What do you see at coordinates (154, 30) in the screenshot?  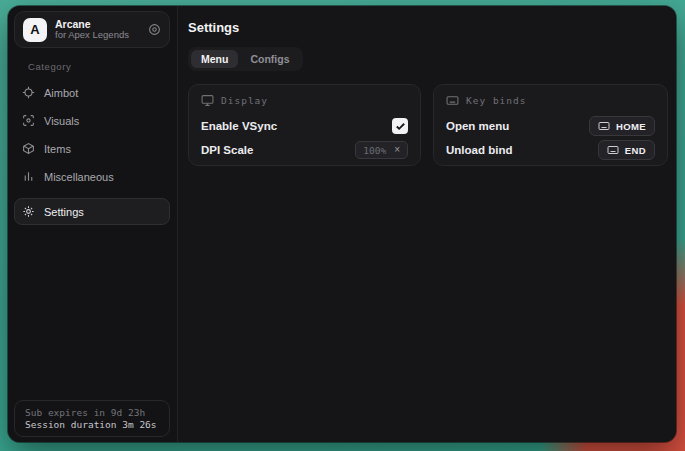 I see `circled-dot-icon` at bounding box center [154, 30].